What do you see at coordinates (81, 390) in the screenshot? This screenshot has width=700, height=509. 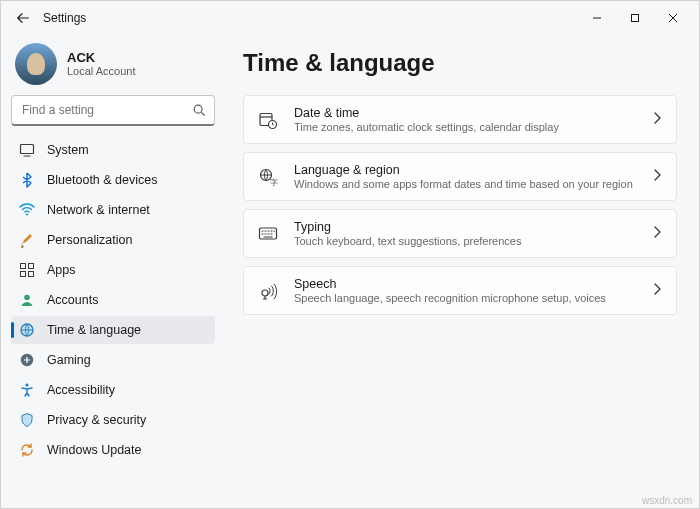 I see `sidebar-item-label: Accessibility` at bounding box center [81, 390].